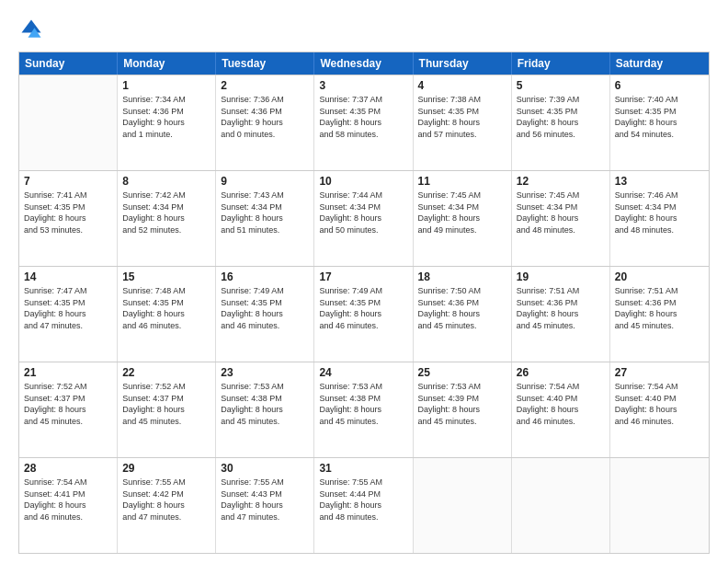 This screenshot has width=728, height=563. Describe the element at coordinates (167, 219) in the screenshot. I see `day-cell-8: 8Sunrise: 7:42 AMSunset: 4:34 PMDaylight…` at that location.